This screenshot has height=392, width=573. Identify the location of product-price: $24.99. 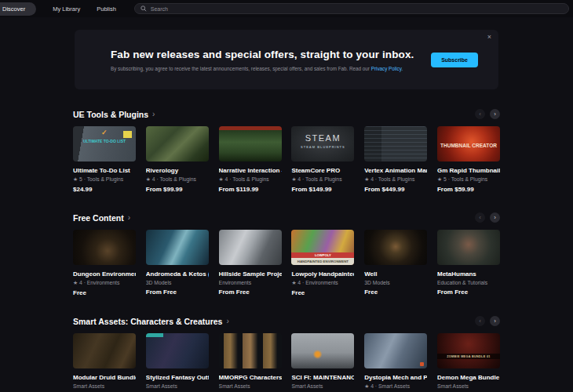
(104, 190).